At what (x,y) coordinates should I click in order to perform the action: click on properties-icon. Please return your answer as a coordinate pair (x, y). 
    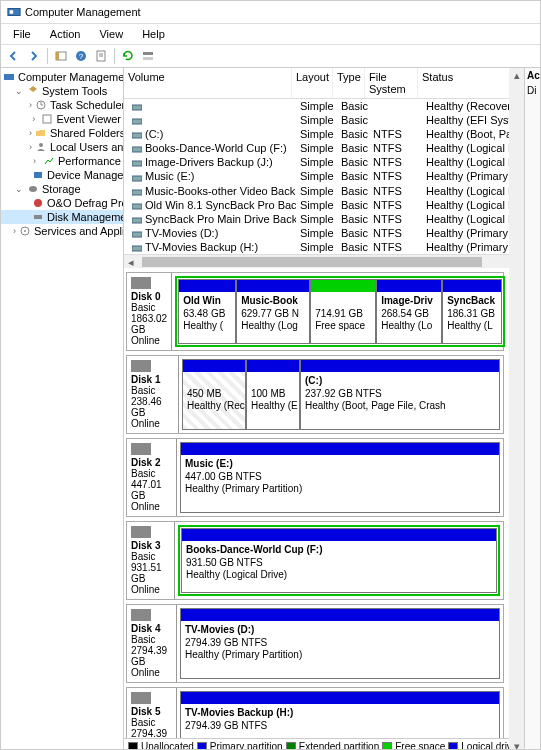
    Looking at the image, I should click on (101, 56).